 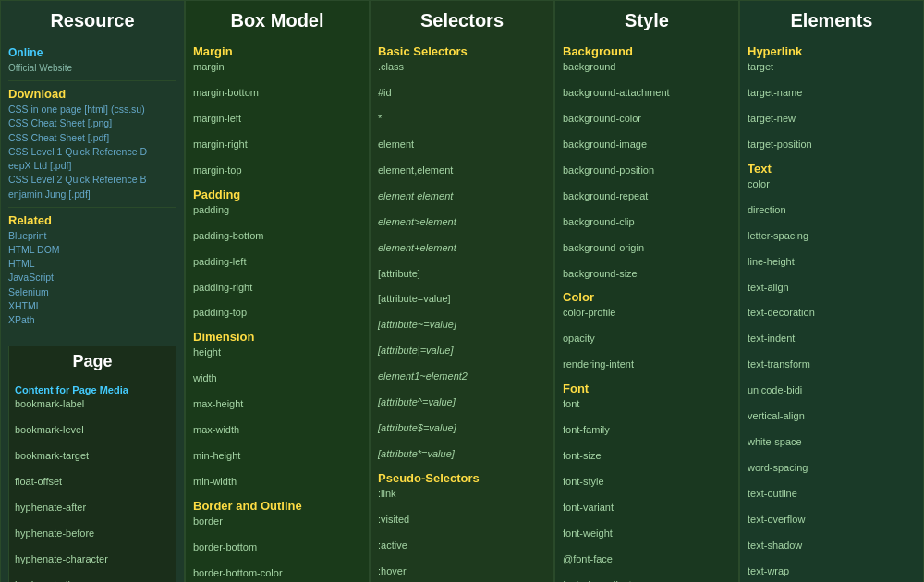 I want to click on list-item: Selenium, so click(x=29, y=292).